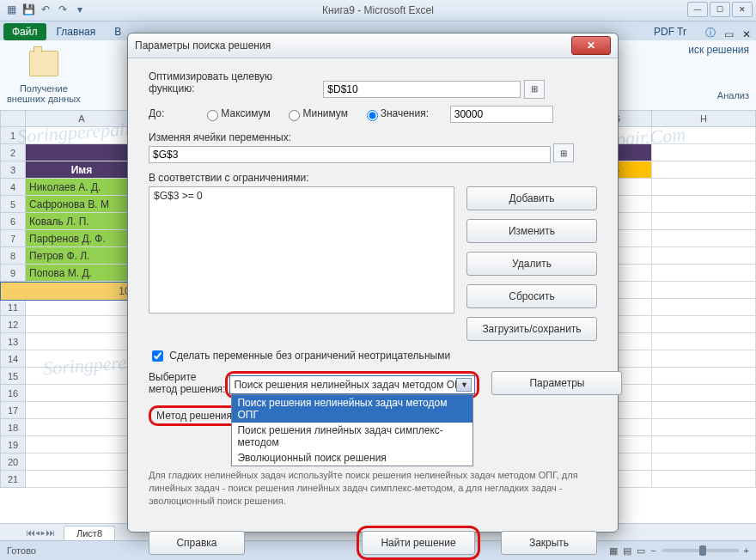 The height and width of the screenshot is (560, 756). What do you see at coordinates (309, 356) in the screenshot?
I see `nonneg-label: Сделать переменные без ограничений неотр…` at bounding box center [309, 356].